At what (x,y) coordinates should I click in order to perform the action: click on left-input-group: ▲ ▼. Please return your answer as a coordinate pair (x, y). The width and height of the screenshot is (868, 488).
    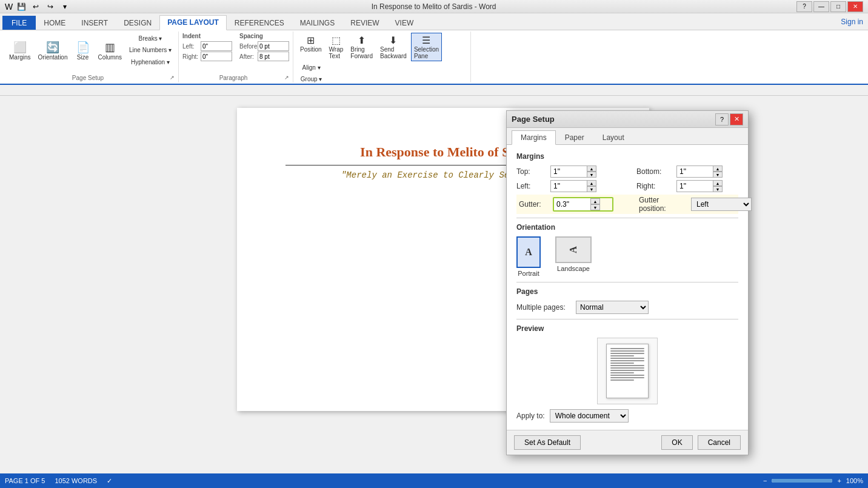
    Looking at the image, I should click on (581, 186).